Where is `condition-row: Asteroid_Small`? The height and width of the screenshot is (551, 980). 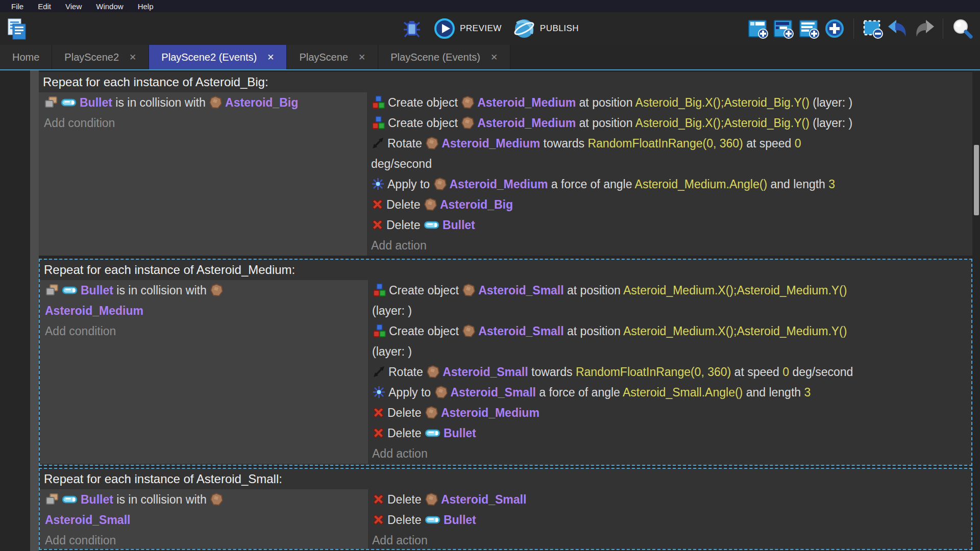 condition-row: Asteroid_Small is located at coordinates (206, 520).